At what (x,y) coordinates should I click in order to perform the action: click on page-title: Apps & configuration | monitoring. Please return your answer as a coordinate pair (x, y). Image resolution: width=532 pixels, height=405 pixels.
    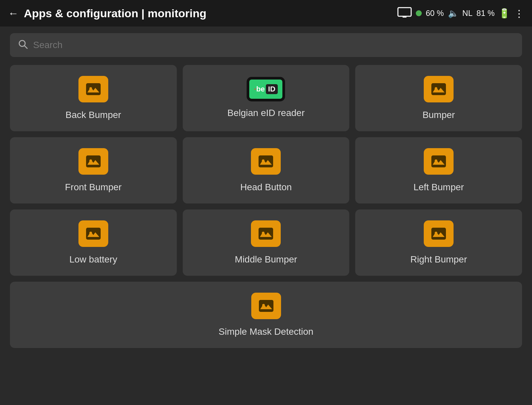
    Looking at the image, I should click on (208, 13).